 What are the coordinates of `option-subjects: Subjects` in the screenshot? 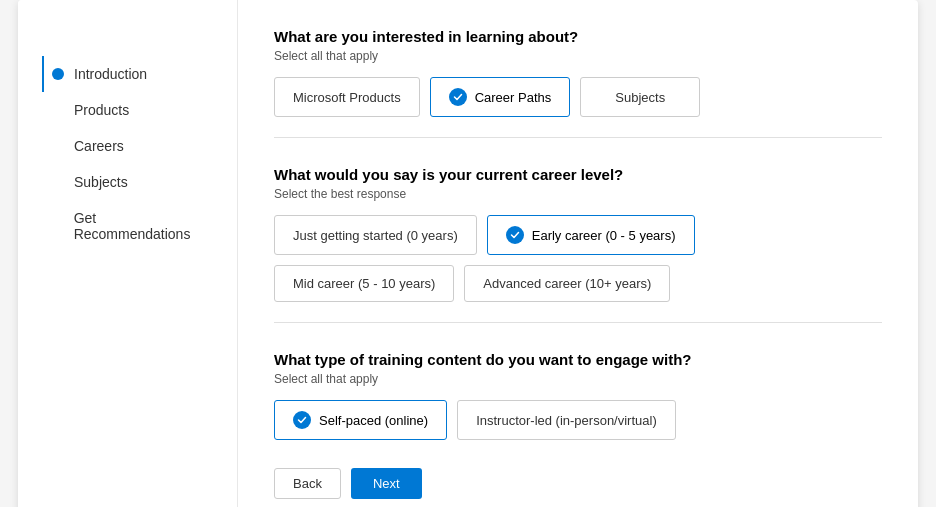 It's located at (640, 97).